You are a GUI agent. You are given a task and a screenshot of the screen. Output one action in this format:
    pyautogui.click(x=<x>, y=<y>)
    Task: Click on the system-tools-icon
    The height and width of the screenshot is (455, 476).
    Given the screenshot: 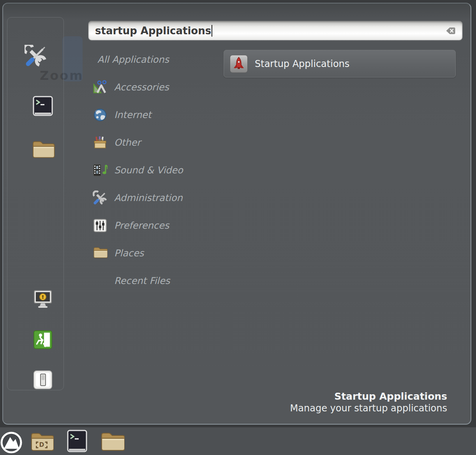 What is the action you would take?
    pyautogui.click(x=36, y=65)
    